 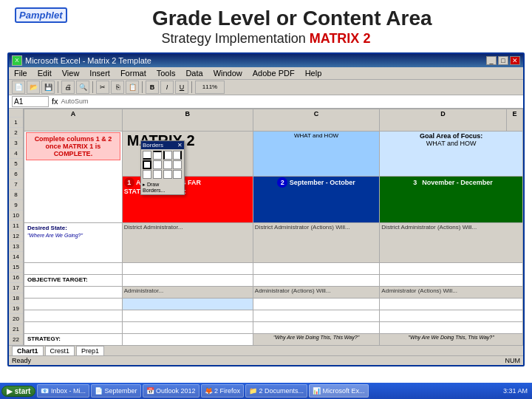 I want to click on cell-a1-complete: Complete columns 1 & 2 once MATRIX 1 is …, so click(x=74, y=177).